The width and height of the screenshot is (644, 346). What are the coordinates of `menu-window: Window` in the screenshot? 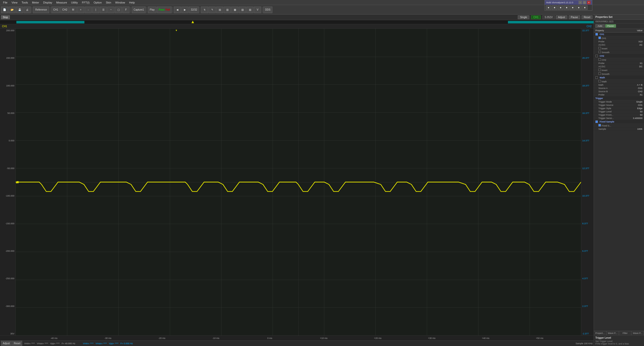 It's located at (120, 3).